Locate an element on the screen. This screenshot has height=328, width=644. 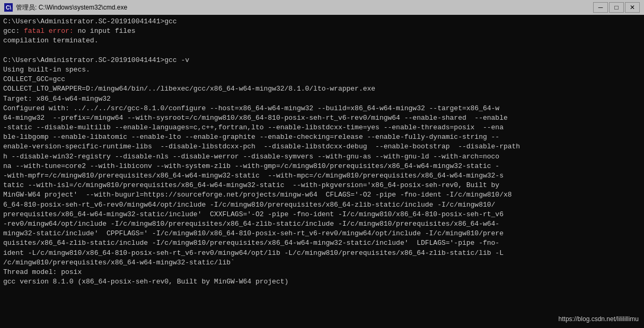
line-11: Thread model: posix is located at coordinates (322, 272).